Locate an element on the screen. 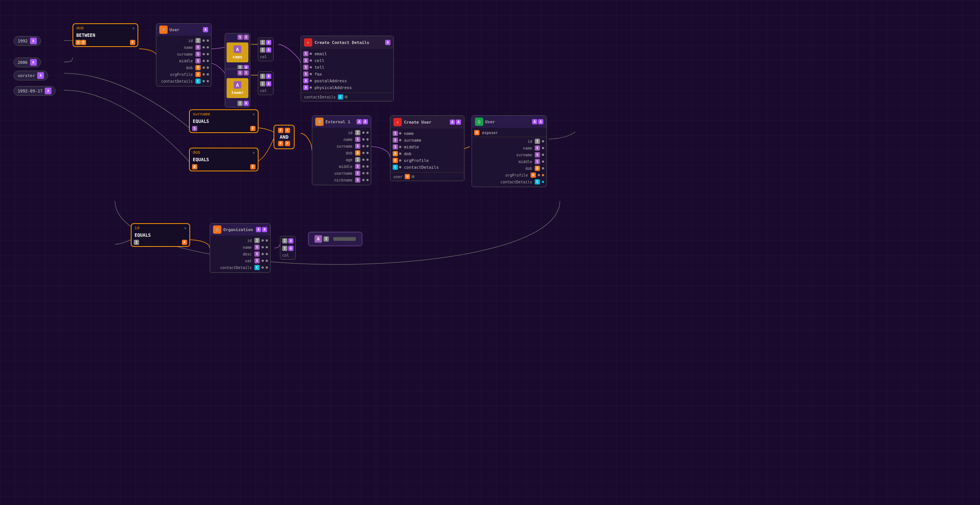 This screenshot has height=505, width=980. create-contact-header: ⚡ Create Contact Details A is located at coordinates (347, 43).